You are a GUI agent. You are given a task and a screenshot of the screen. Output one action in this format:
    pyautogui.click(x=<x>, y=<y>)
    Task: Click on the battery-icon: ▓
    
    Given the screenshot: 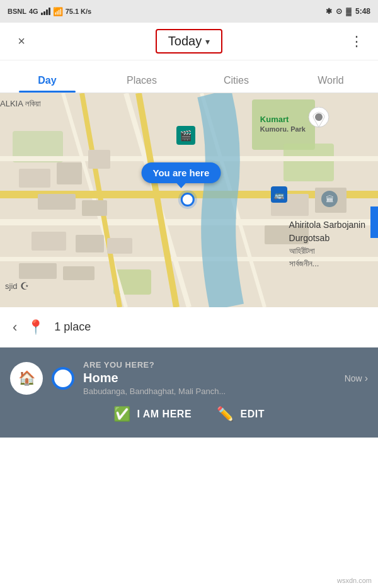 What is the action you would take?
    pyautogui.click(x=349, y=11)
    